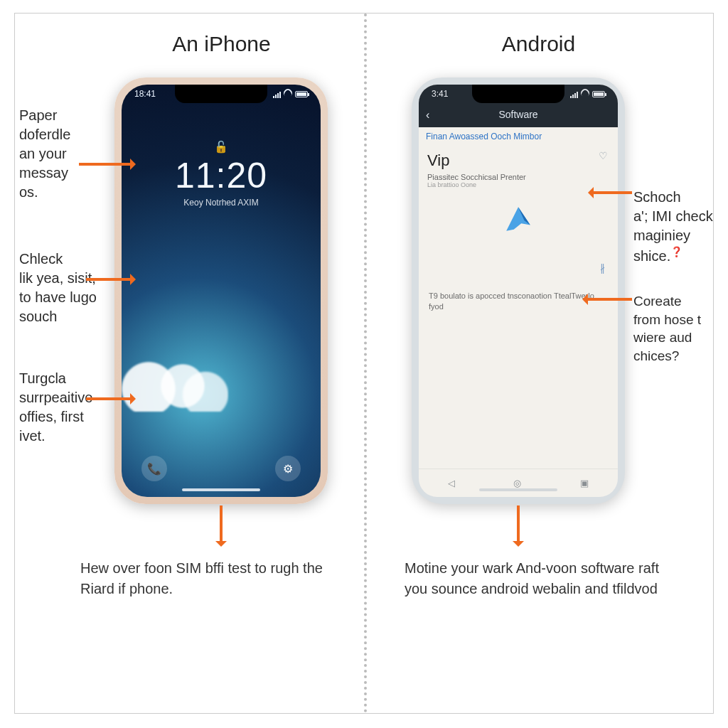  What do you see at coordinates (518, 525) in the screenshot?
I see `arrow-down-right` at bounding box center [518, 525].